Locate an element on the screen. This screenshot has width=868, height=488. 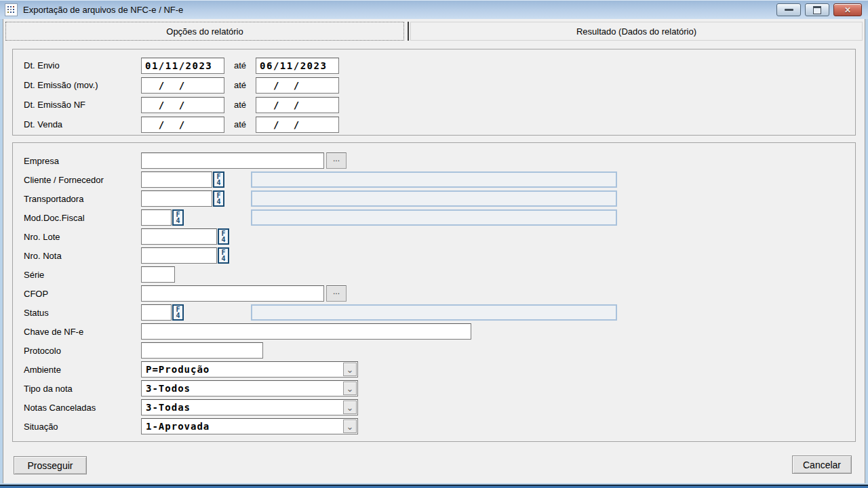
app-icon is located at coordinates (11, 9).